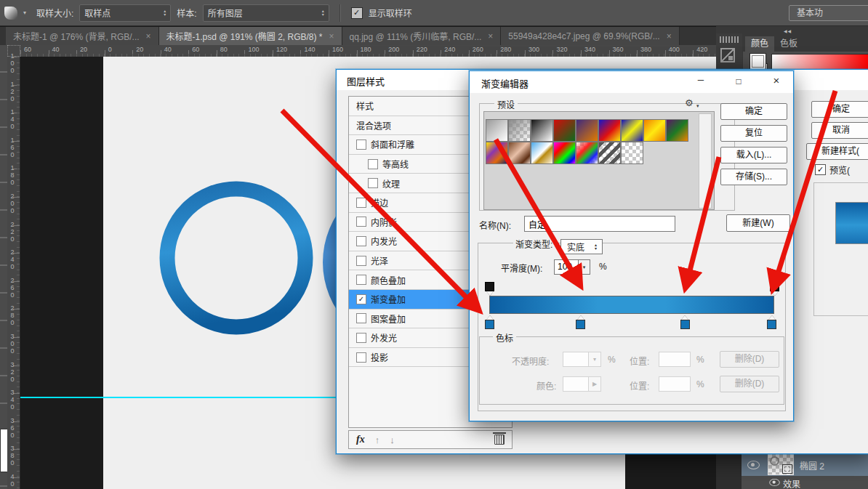 This screenshot has width=868, height=489. I want to click on document-tab: 55949a428e4c7.jpeg @ 69.9%(RGB/...×, so click(590, 36).